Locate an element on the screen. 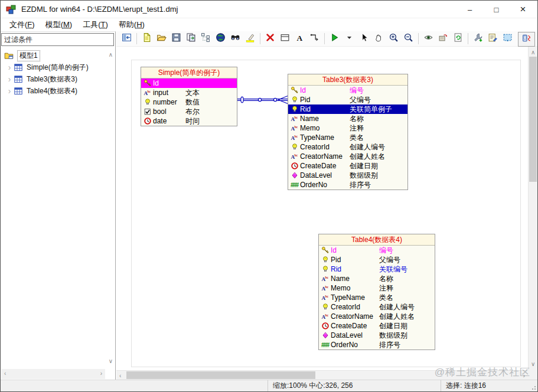 This screenshot has width=538, height=392. zoom-out-button is located at coordinates (409, 39).